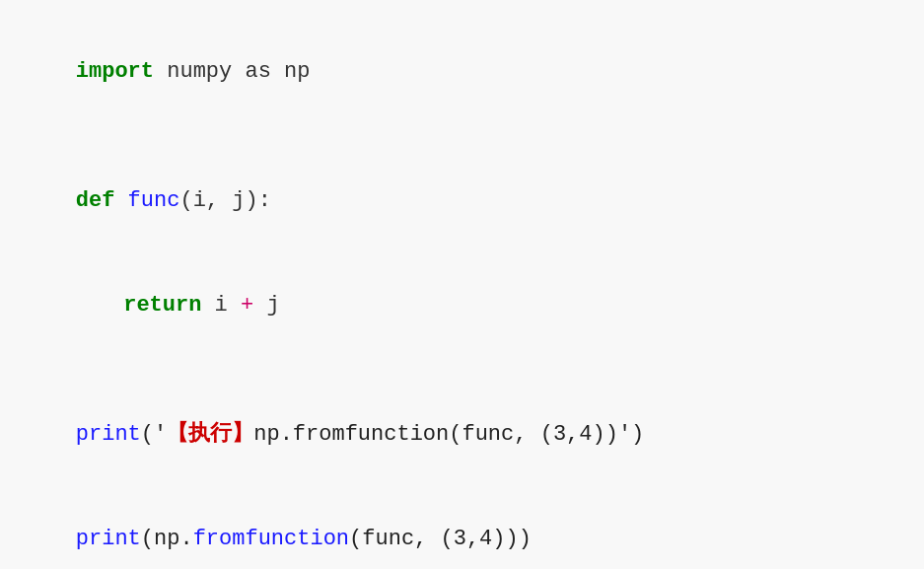  What do you see at coordinates (210, 434) in the screenshot?
I see `bracket-label-open: 【执行】` at bounding box center [210, 434].